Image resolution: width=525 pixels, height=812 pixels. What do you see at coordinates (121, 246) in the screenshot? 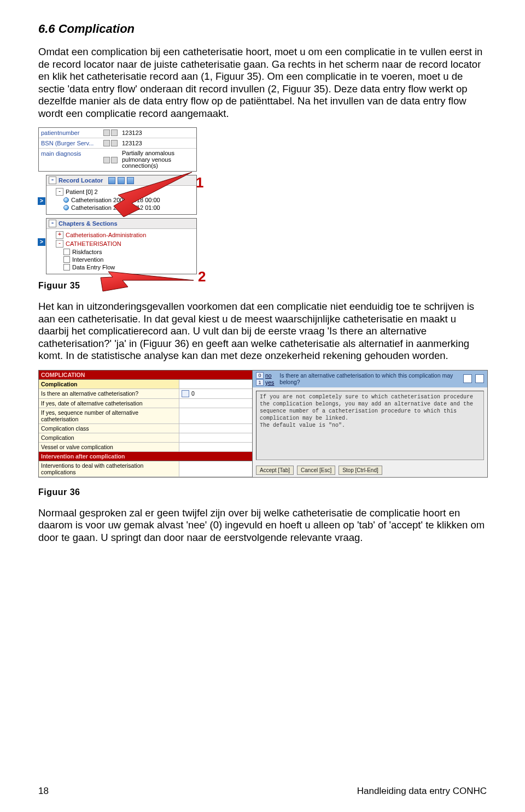
I see `chapters-sections-panel: > - Chapters & Sections + Catheterisatio…` at bounding box center [121, 246].